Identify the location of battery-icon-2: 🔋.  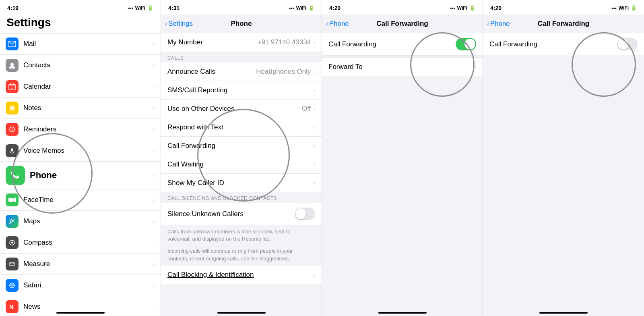
(312, 8).